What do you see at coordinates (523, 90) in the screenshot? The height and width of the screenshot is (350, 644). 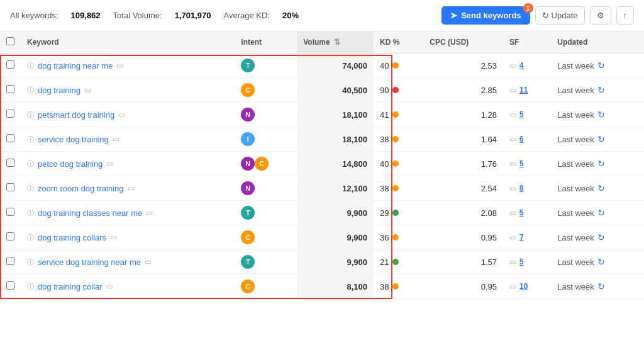 I see `sf-number: 11` at bounding box center [523, 90].